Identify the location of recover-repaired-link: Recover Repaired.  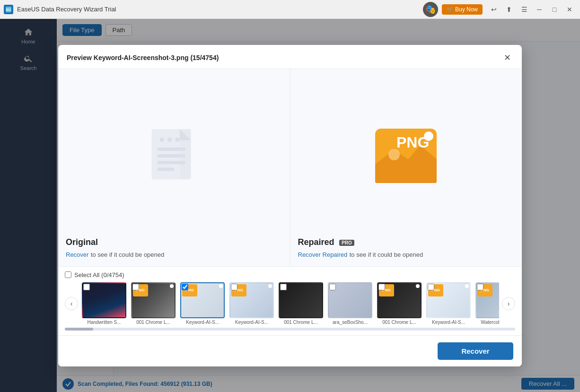
(323, 254).